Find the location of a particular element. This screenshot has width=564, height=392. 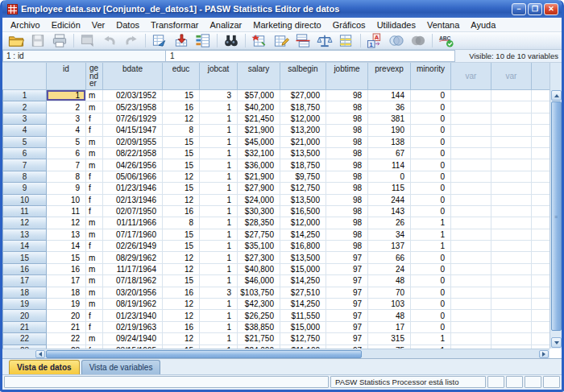

cell-jobcat-row17: 1 is located at coordinates (219, 281).